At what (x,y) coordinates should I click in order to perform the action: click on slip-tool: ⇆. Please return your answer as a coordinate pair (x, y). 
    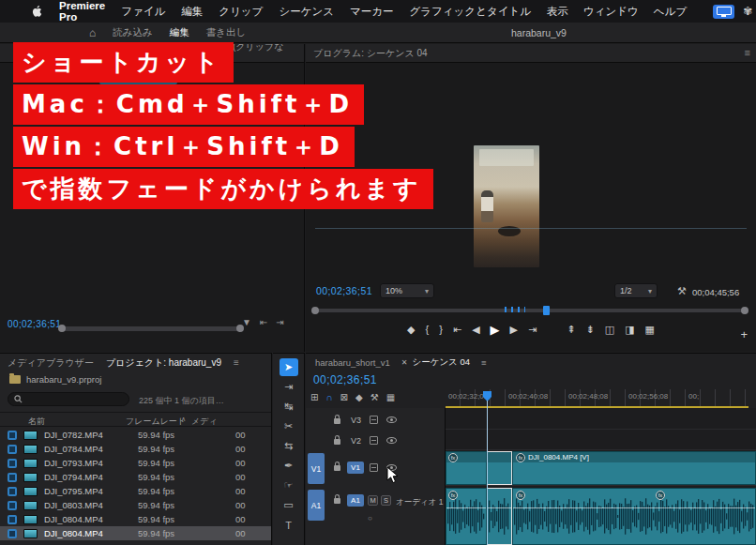
    Looking at the image, I should click on (289, 447).